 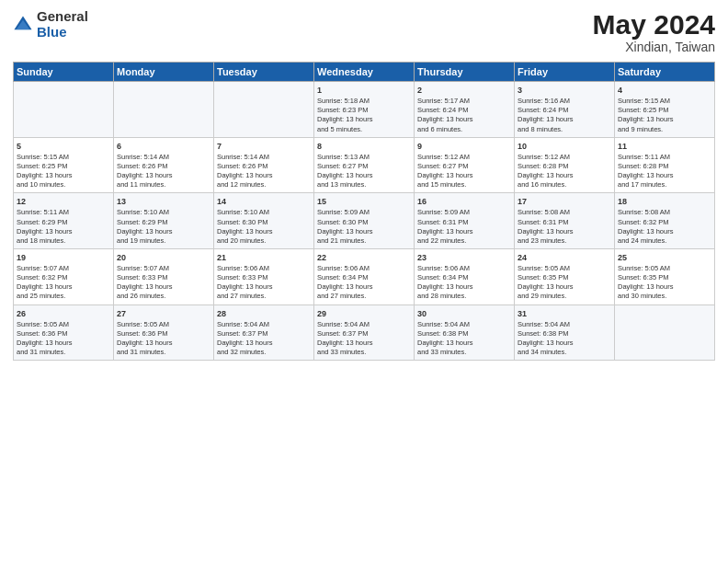 What do you see at coordinates (564, 314) in the screenshot?
I see `day-number: 31` at bounding box center [564, 314].